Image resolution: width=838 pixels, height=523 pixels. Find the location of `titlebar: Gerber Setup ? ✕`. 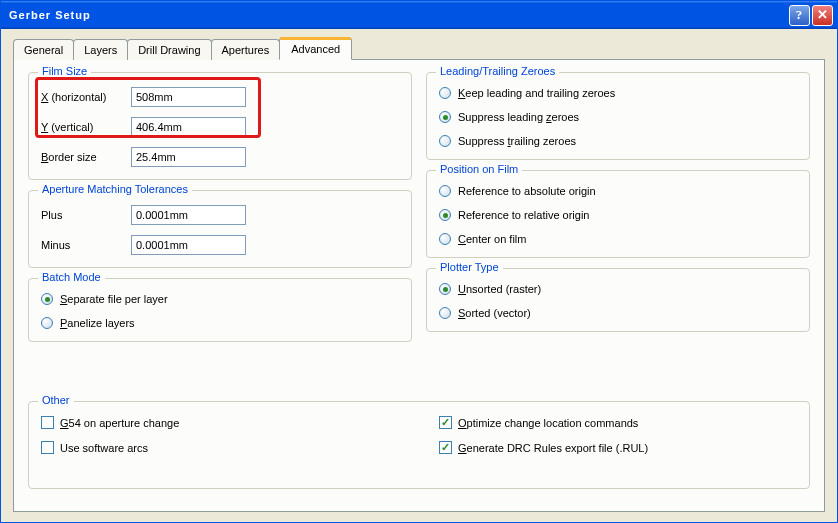

titlebar: Gerber Setup ? ✕ is located at coordinates (419, 15).